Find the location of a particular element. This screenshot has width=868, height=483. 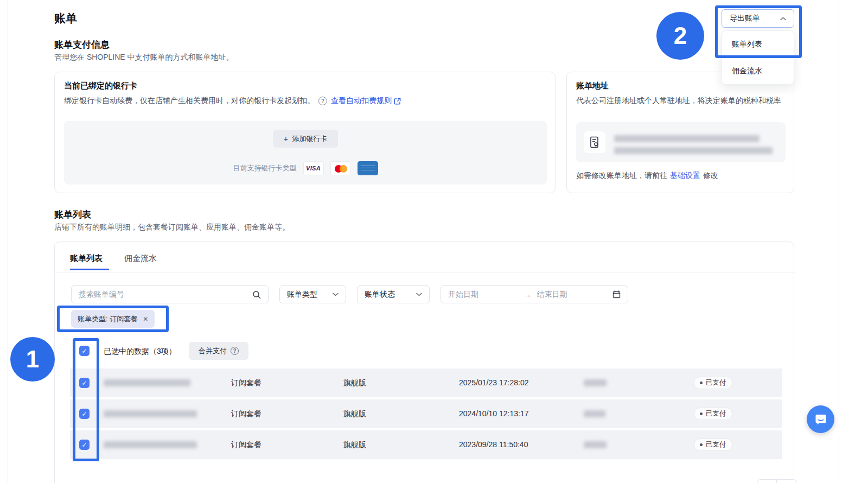

start-date-field: 开始日期 is located at coordinates (483, 295).